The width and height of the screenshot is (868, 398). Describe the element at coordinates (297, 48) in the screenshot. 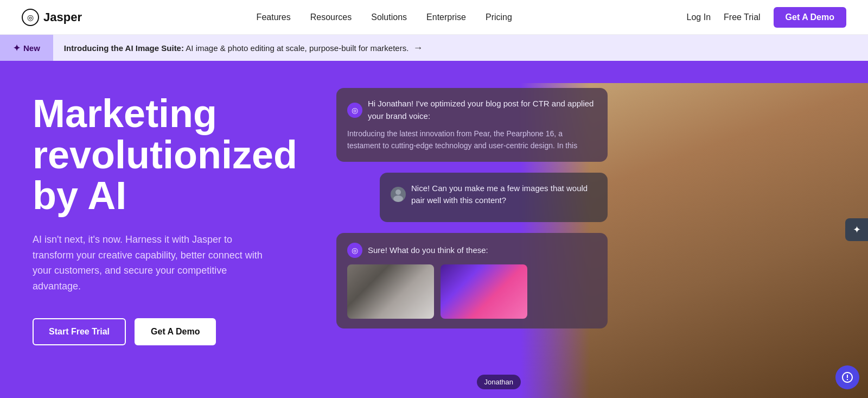

I see `announcement-regular: AI image & photo editing at scale, purpo…` at that location.